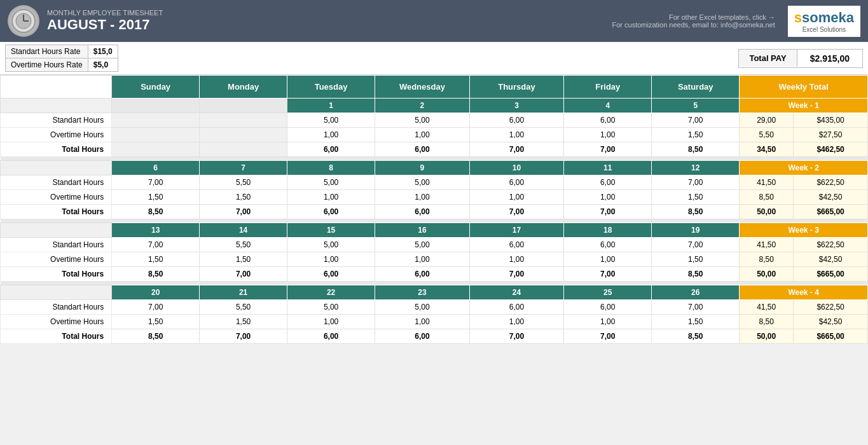  What do you see at coordinates (801, 58) in the screenshot?
I see `total-pay-box: Total PAY $2.915,00` at bounding box center [801, 58].